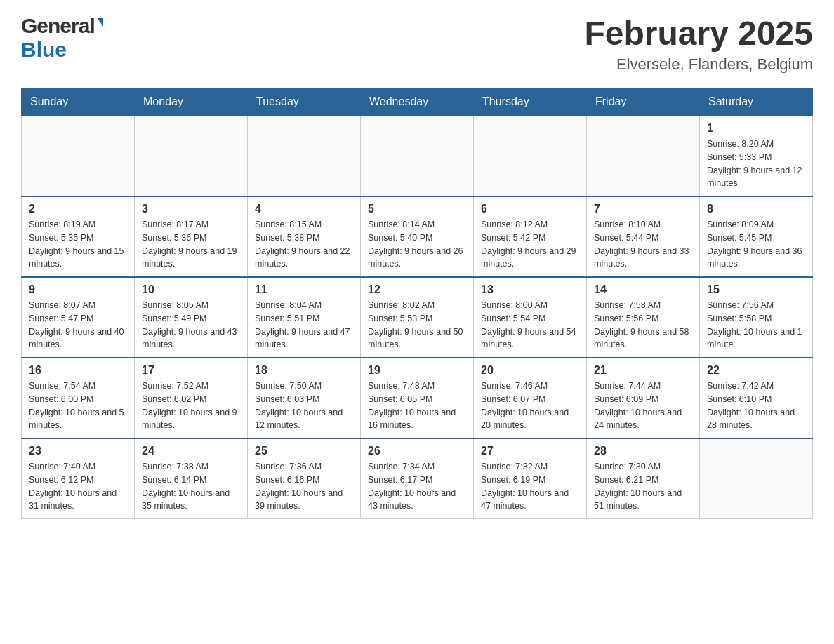  Describe the element at coordinates (417, 102) in the screenshot. I see `calendar-header-wednesday: Wednesday` at that location.